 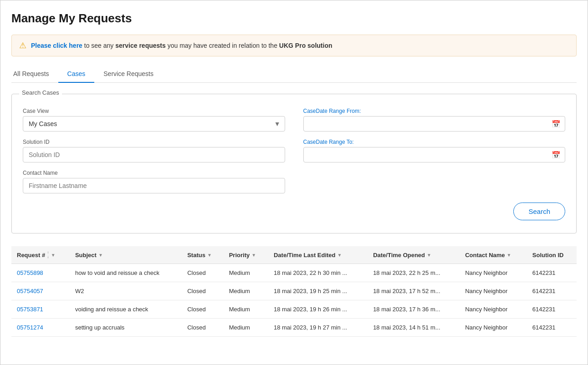 What do you see at coordinates (548, 255) in the screenshot?
I see `col-solution-id-label: Solution ID` at bounding box center [548, 255].